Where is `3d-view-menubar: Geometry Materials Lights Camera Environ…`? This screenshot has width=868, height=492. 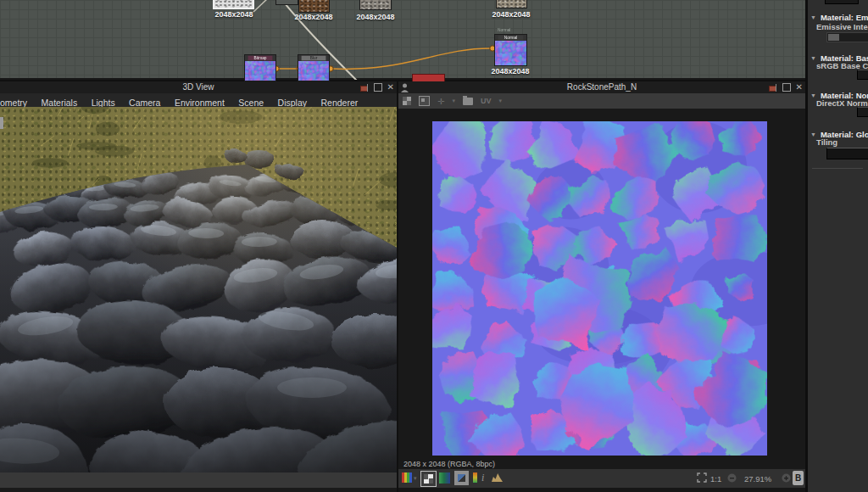 3d-view-menubar: Geometry Materials Lights Camera Environ… is located at coordinates (198, 100).